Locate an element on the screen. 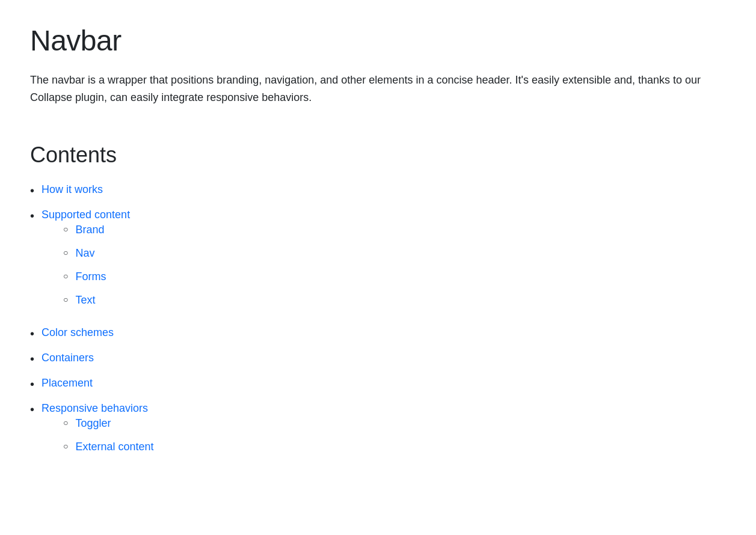 Image resolution: width=756 pixels, height=535 pixels. sub-list: ○Brand○Nav○Forms○Text is located at coordinates (384, 266).